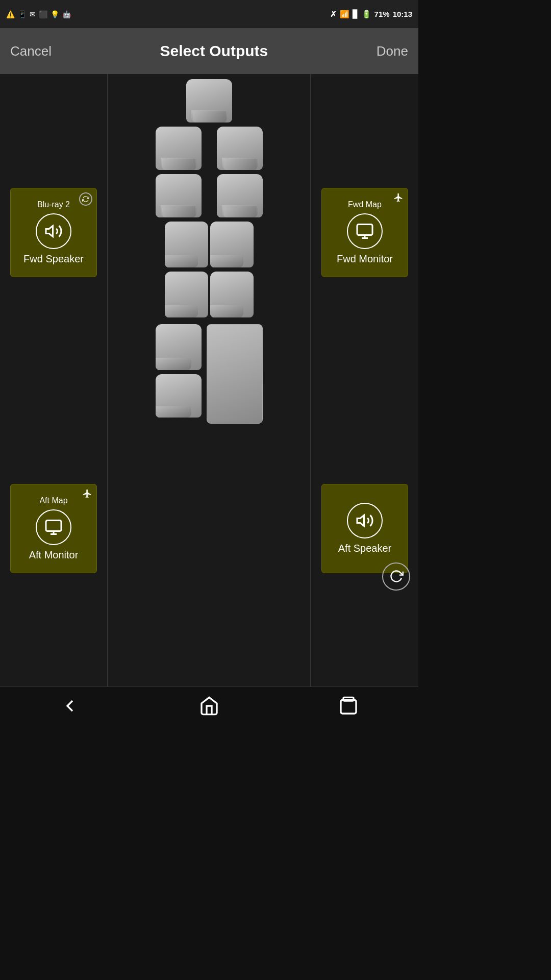  I want to click on battery-percent: 71%, so click(382, 14).